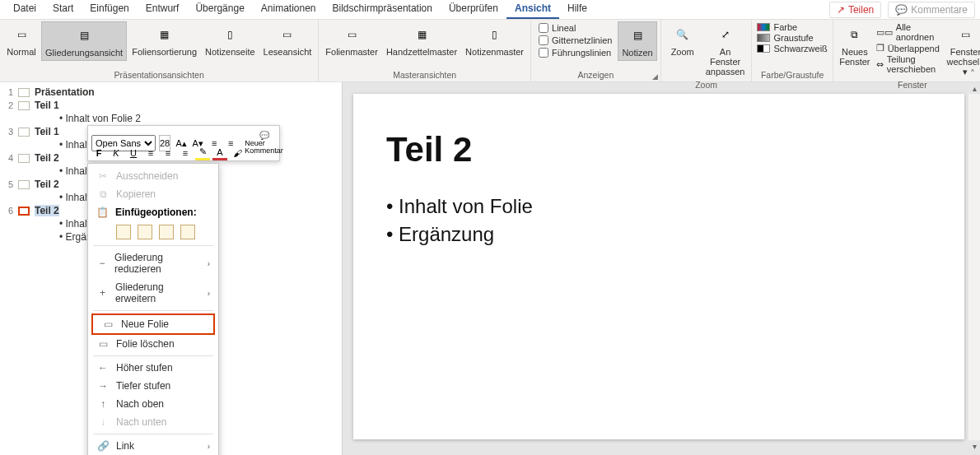 This screenshot has width=980, height=455. What do you see at coordinates (973, 74) in the screenshot?
I see `collapse-ribbon-button: ˄` at bounding box center [973, 74].